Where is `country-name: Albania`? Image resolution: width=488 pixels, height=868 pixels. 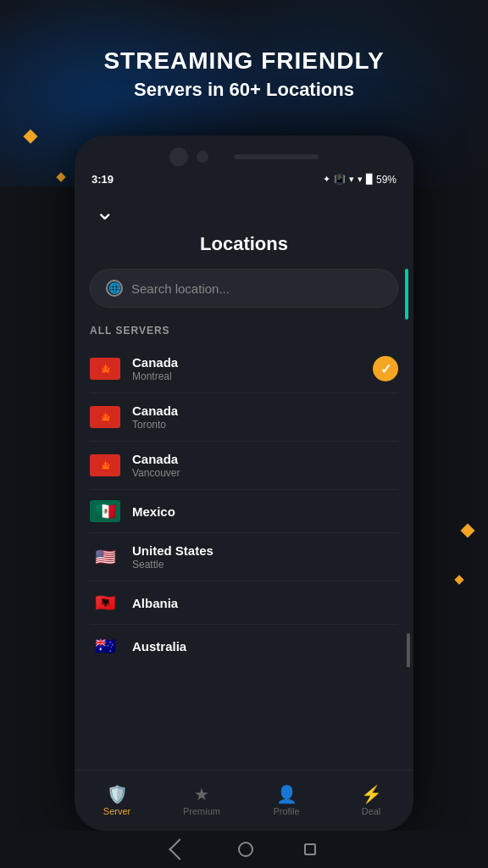
country-name: Albania is located at coordinates (265, 604).